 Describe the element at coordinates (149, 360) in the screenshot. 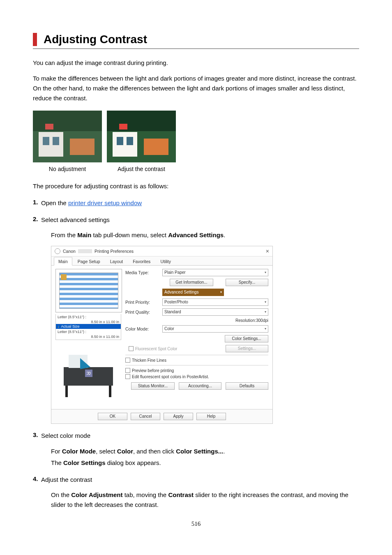

I see `thicken-lines-label: Thicken Fine Lines` at that location.